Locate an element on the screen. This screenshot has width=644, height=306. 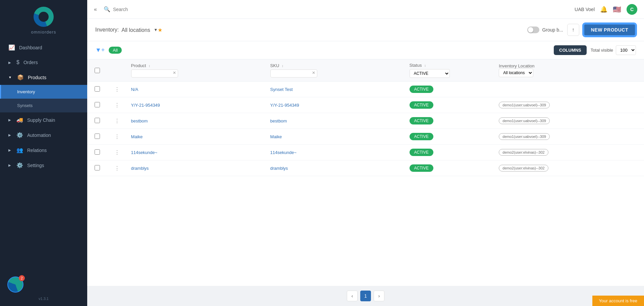
sku-link-2: bestbom is located at coordinates (279, 121).